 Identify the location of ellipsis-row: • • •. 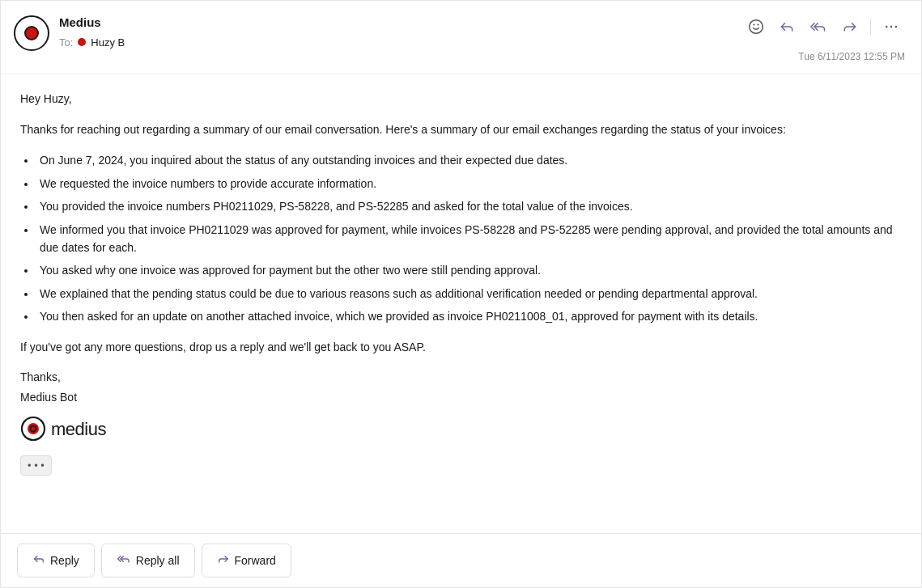
(461, 466).